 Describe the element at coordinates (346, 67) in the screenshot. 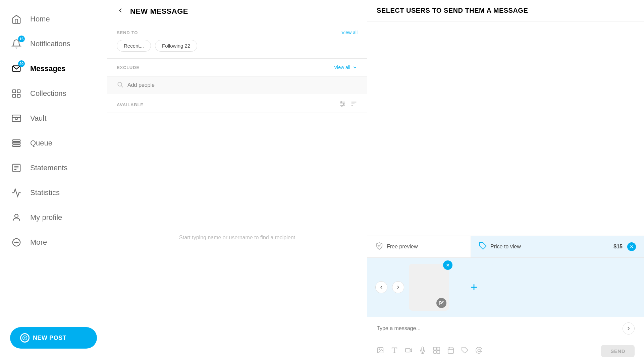

I see `exclude-view-all: View all` at that location.